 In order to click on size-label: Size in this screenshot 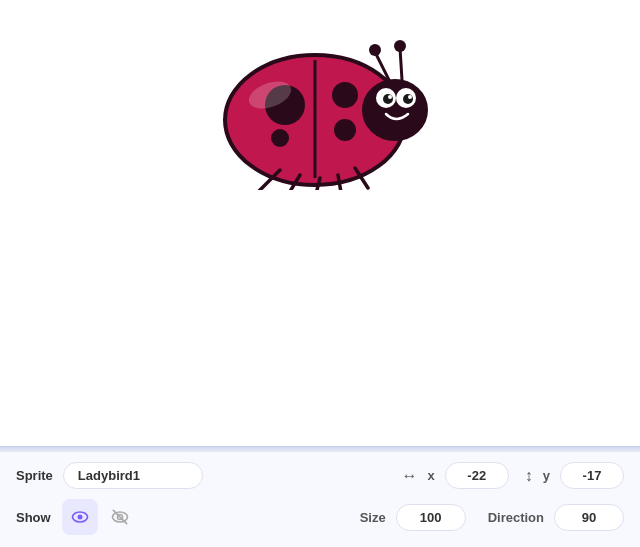, I will do `click(373, 518)`.